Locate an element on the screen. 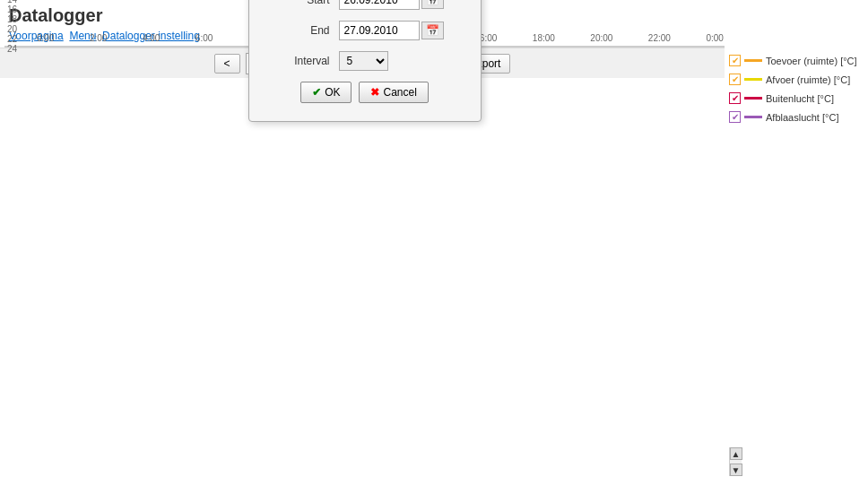 This screenshot has height=494, width=868. scroll-down-arrow: ▼ is located at coordinates (736, 470).